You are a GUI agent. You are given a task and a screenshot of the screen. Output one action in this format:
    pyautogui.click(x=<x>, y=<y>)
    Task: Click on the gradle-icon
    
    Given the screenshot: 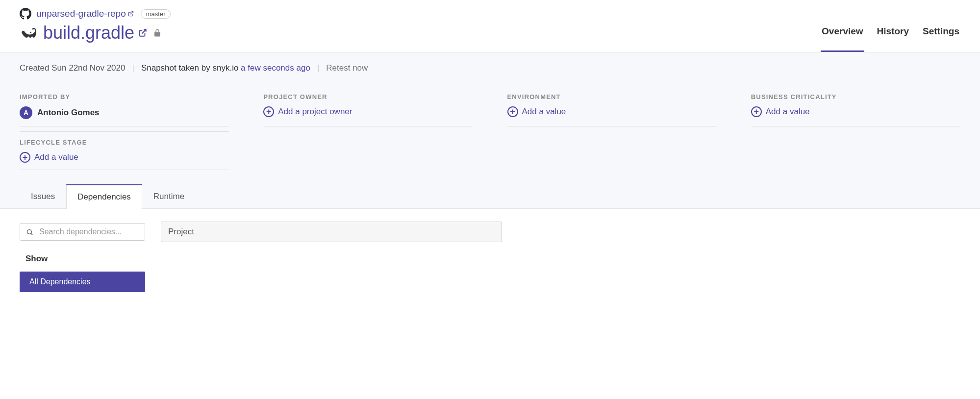 What is the action you would take?
    pyautogui.click(x=28, y=33)
    